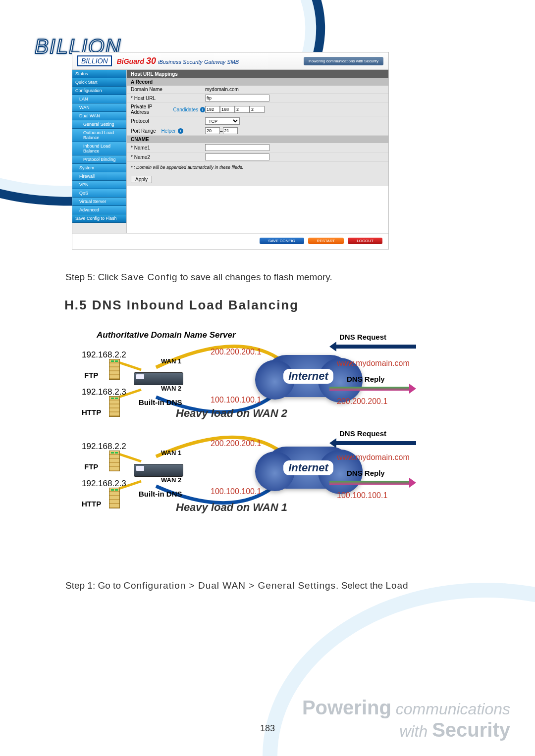  Describe the element at coordinates (236, 352) in the screenshot. I see `wan1-ip-1: 200.200.200.1` at that location.